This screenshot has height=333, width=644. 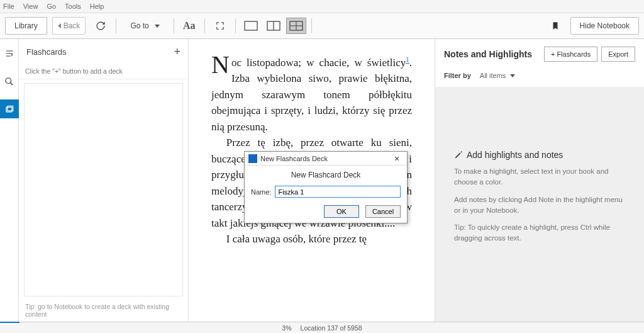 What do you see at coordinates (296, 26) in the screenshot?
I see `layout-grid` at bounding box center [296, 26].